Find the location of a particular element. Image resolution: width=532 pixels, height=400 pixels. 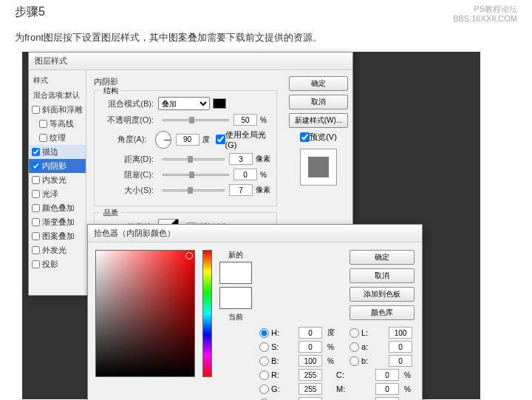

sidebar-item-6: 光泽 is located at coordinates (58, 194).